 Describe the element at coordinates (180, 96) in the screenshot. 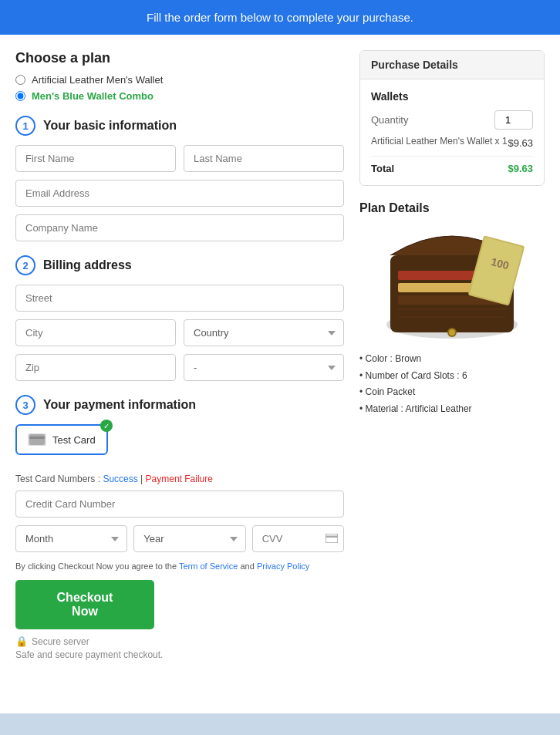

I see `plan-option-2: Men's Blue Wallet Combo` at that location.